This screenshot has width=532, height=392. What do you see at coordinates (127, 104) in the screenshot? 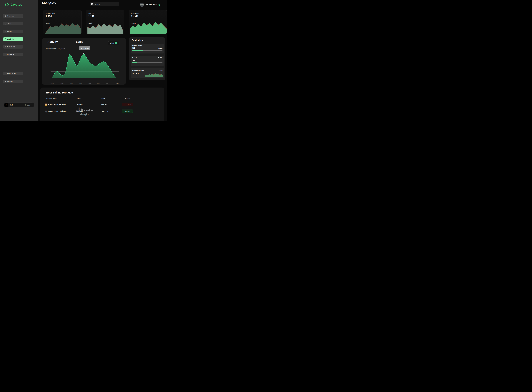
I see `status-badge-out-of-stock: Out Of Stock` at bounding box center [127, 104].